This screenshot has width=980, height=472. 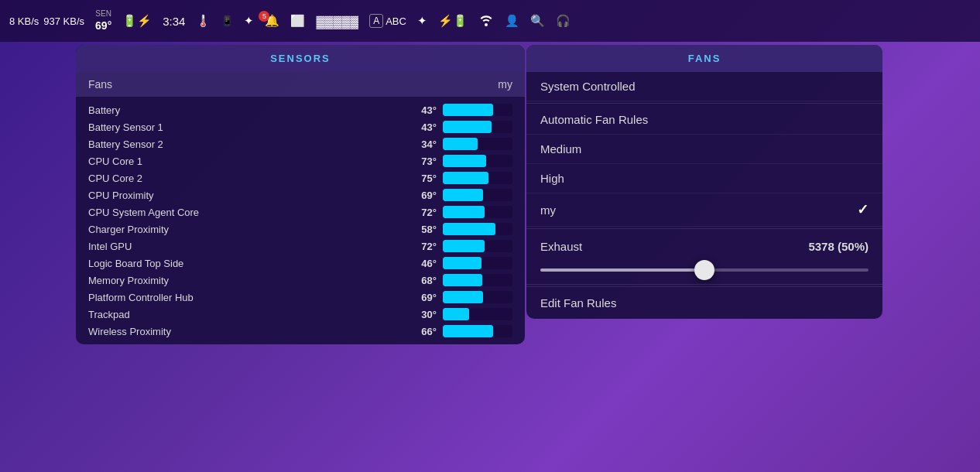 What do you see at coordinates (422, 161) in the screenshot?
I see `sensor-temp: 73°` at bounding box center [422, 161].